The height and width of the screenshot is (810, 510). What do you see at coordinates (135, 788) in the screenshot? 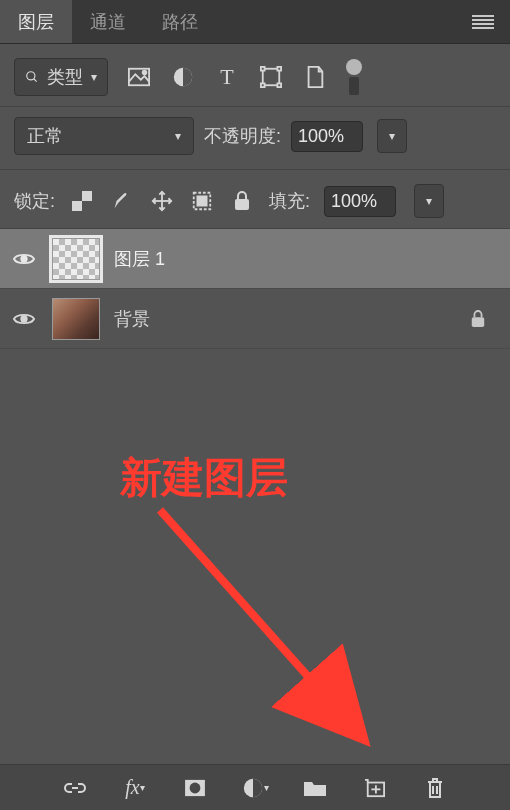
I see `layer-style-button: fx▾` at bounding box center [135, 788].